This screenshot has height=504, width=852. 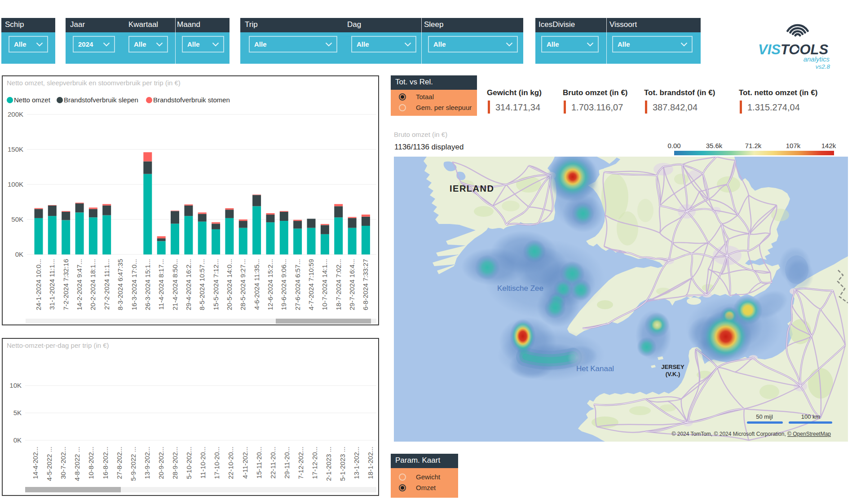 I want to click on svg-text: 28-5-2024 9:27..., so click(x=243, y=285).